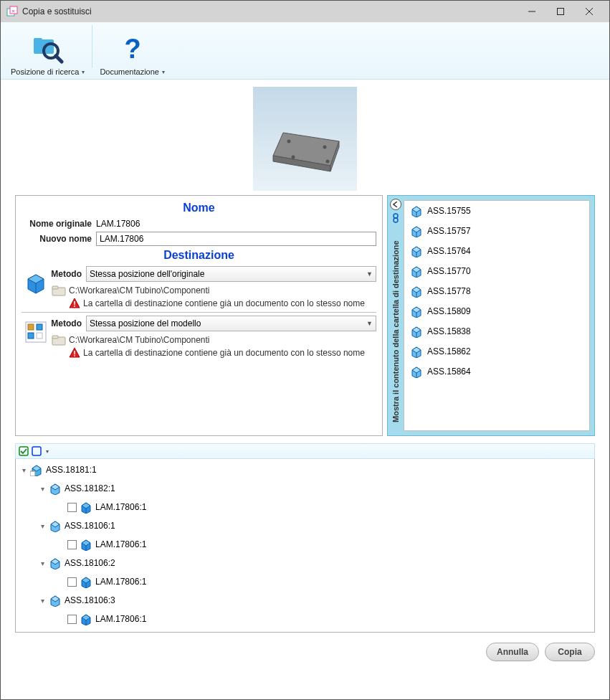 This screenshot has height=700, width=610. Describe the element at coordinates (305, 526) in the screenshot. I see `tree-row: ▾ASS.18106:1` at that location.